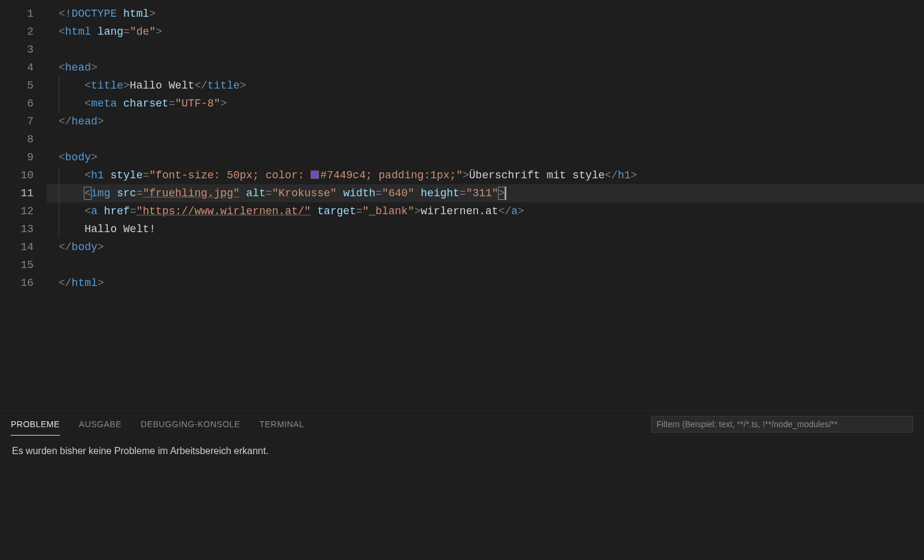 This screenshot has height=560, width=924. What do you see at coordinates (485, 121) in the screenshot?
I see `code-line: </head>` at bounding box center [485, 121].